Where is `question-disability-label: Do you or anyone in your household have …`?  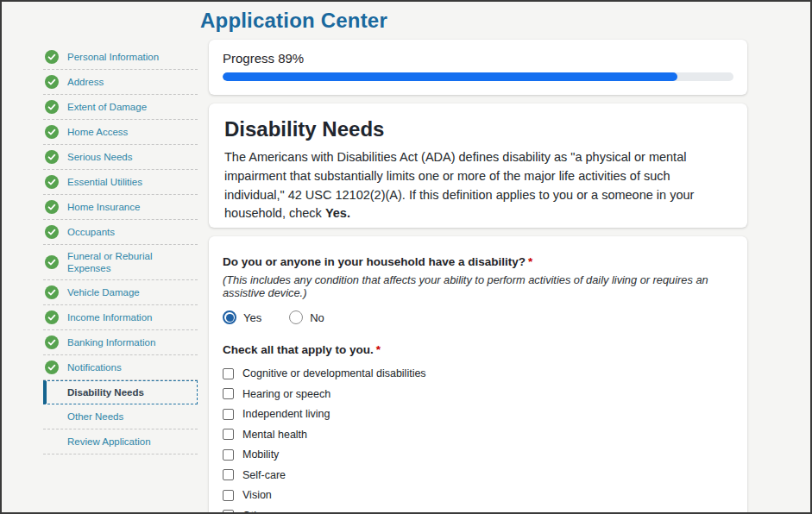
question-disability-label: Do you or anyone in your household have … is located at coordinates (478, 262).